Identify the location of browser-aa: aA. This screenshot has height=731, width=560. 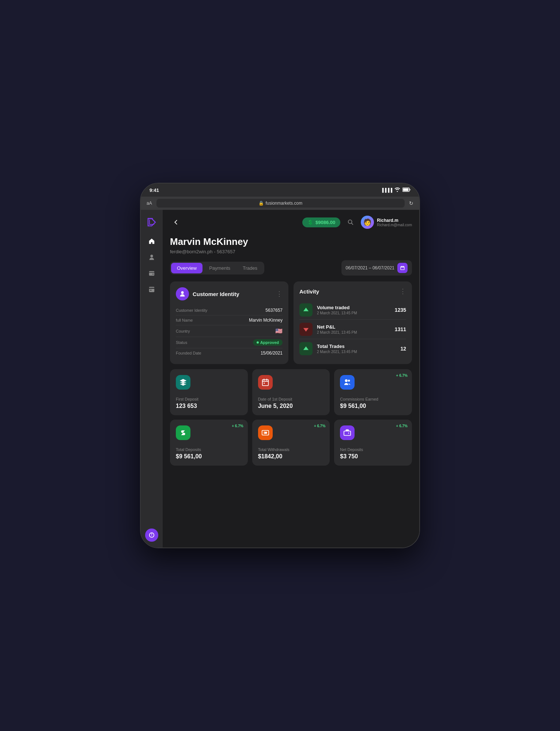
(149, 203).